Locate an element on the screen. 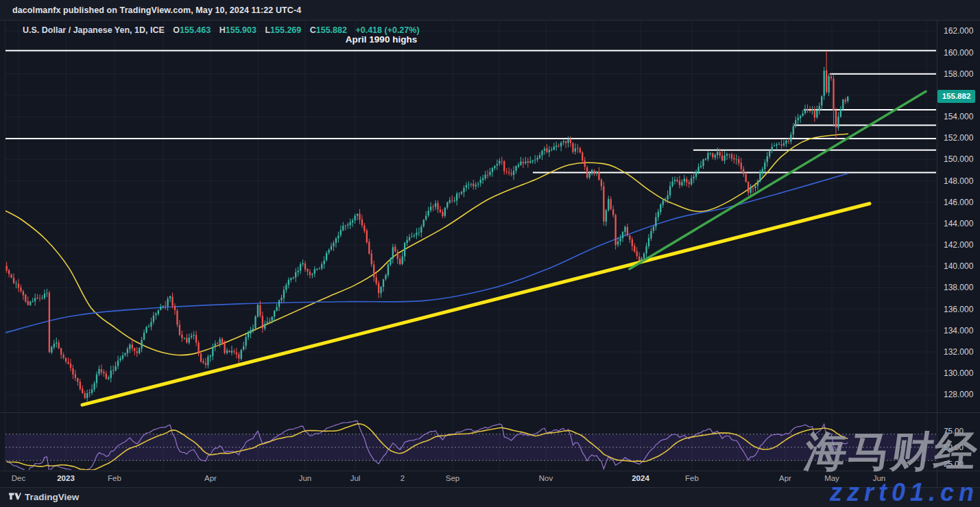 The image size is (980, 507). price-axis-label: 134.000 is located at coordinates (959, 331).